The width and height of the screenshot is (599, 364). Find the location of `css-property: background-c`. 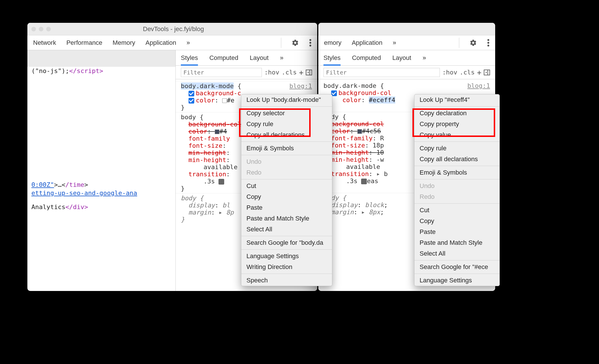

css-property: background-c is located at coordinates (218, 93).